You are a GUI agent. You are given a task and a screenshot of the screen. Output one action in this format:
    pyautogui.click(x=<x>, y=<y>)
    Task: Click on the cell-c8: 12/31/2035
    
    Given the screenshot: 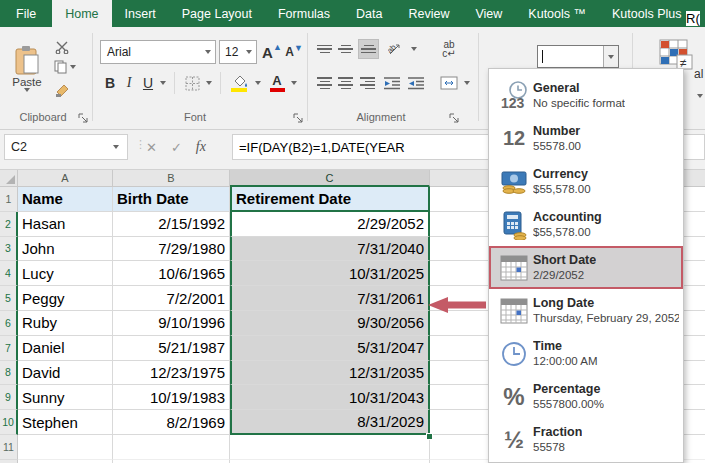 What is the action you would take?
    pyautogui.click(x=330, y=374)
    